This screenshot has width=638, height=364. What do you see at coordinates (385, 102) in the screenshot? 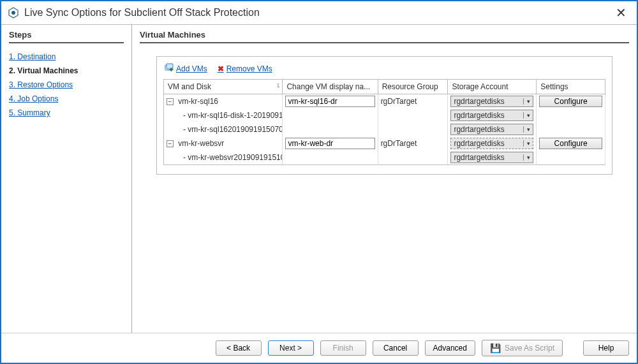
I see `table-row: − vm-kr-sql16 rgDrTarget rgdrtargetdisks` at bounding box center [385, 102].